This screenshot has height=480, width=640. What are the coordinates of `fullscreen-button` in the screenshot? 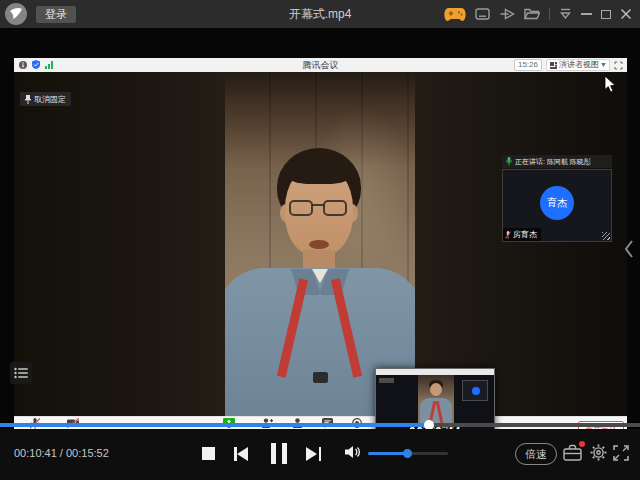 It's located at (621, 455).